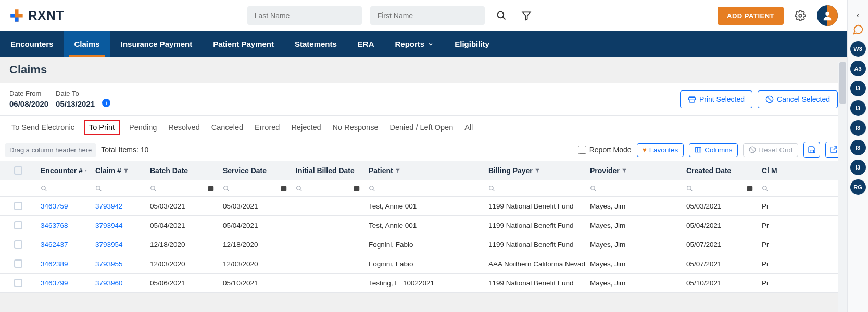 This screenshot has height=312, width=868. I want to click on filter-payer, so click(535, 188).